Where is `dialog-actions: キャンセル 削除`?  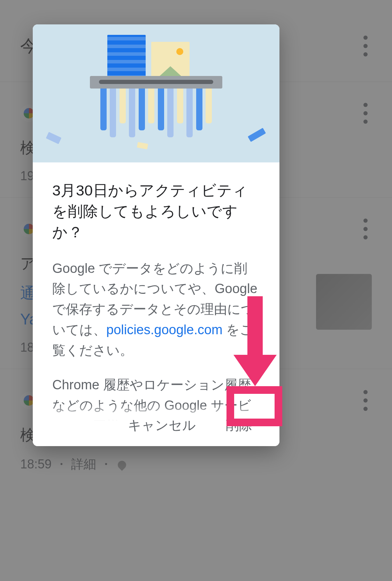
dialog-actions: キャンセル 削除 is located at coordinates (156, 425).